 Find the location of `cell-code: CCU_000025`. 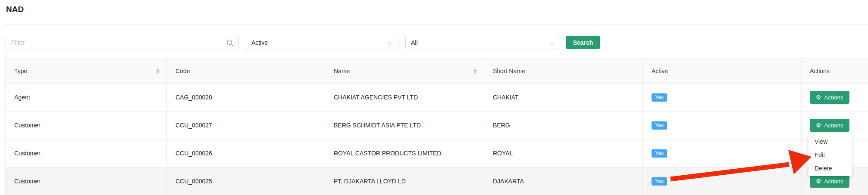

cell-code: CCU_000025 is located at coordinates (246, 181).